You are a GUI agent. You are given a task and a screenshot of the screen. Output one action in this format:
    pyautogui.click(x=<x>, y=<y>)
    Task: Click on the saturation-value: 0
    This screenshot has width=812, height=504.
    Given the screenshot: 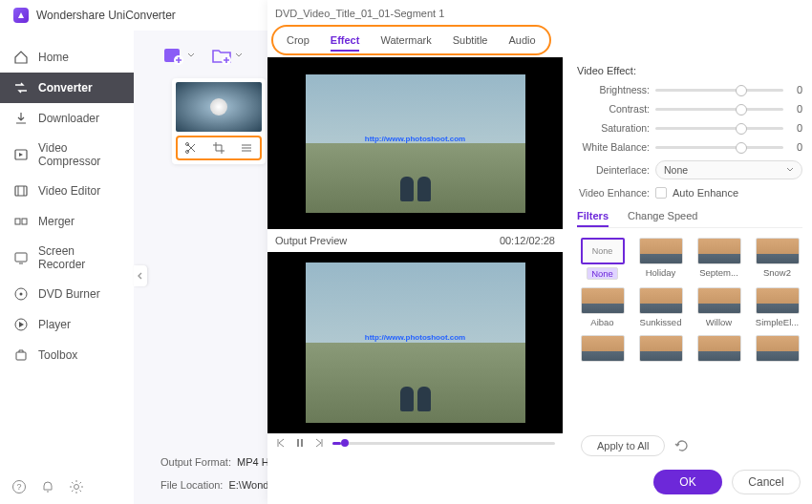 What is the action you would take?
    pyautogui.click(x=796, y=128)
    